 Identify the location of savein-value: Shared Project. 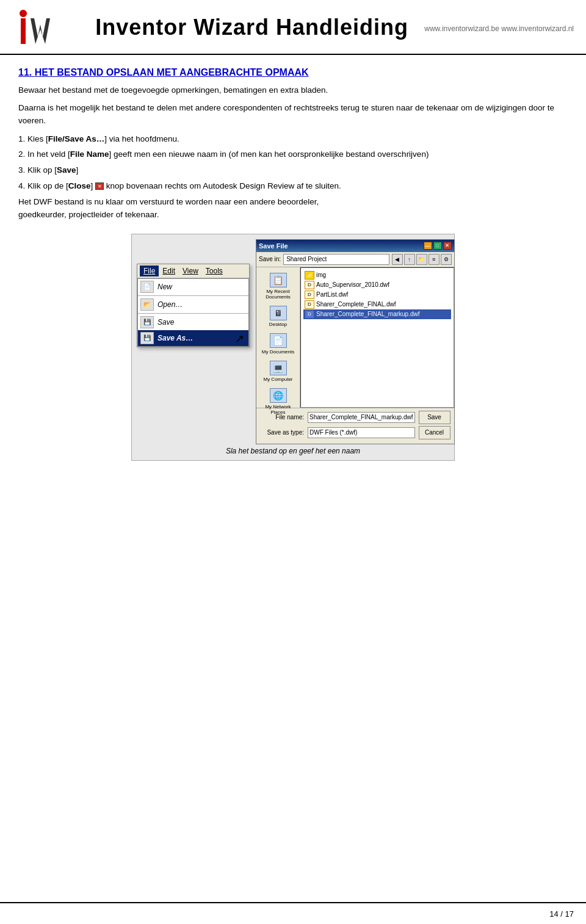
(306, 259).